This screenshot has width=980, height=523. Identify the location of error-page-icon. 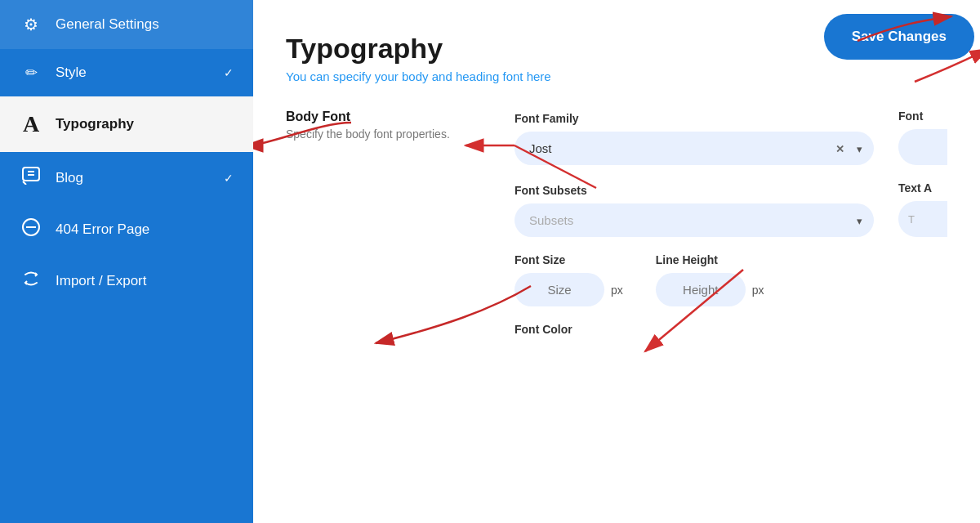
(31, 229).